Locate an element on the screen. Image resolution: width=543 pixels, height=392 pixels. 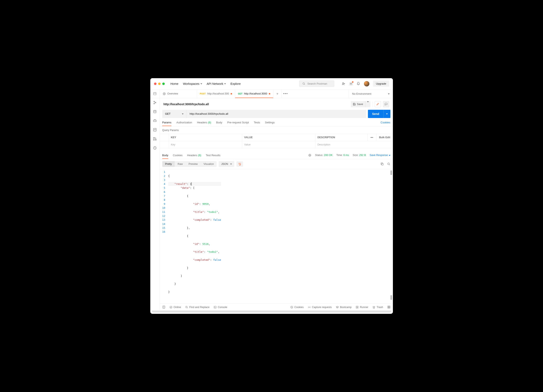
body-controls-right is located at coordinates (385, 164).